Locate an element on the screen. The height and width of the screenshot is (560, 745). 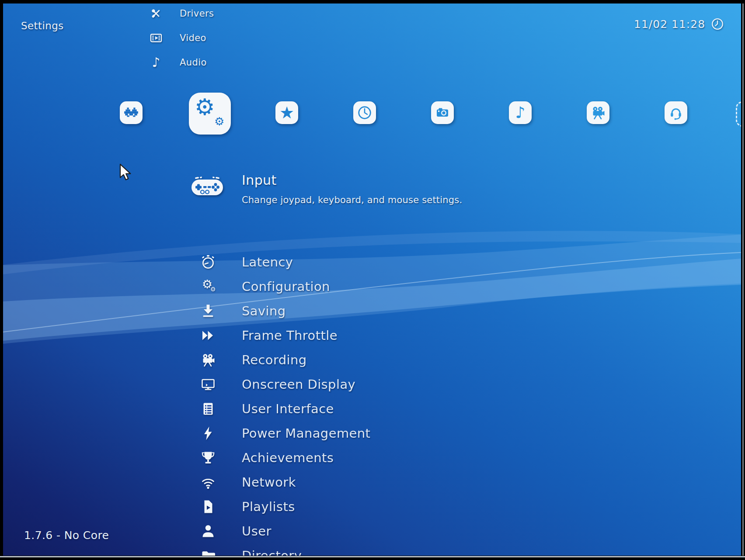
menu-item-configuration: ⚙ ⚙ Configuration is located at coordinates (263, 287).